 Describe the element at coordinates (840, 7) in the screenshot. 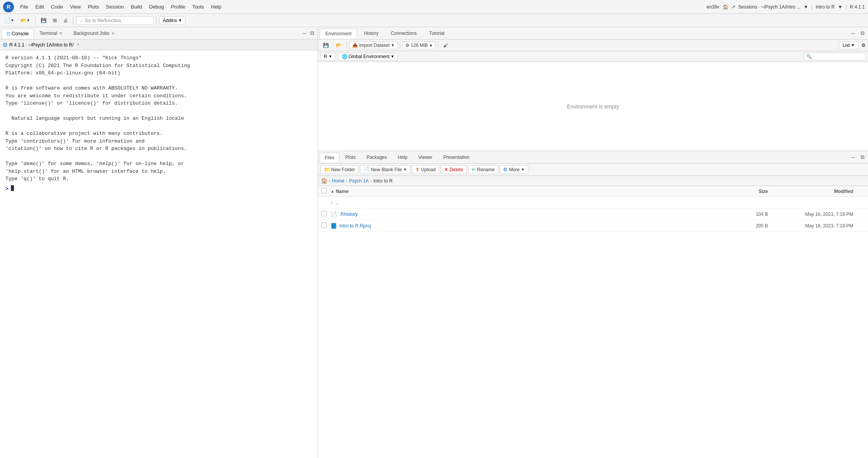

I see `intro-chevron: ▼` at that location.